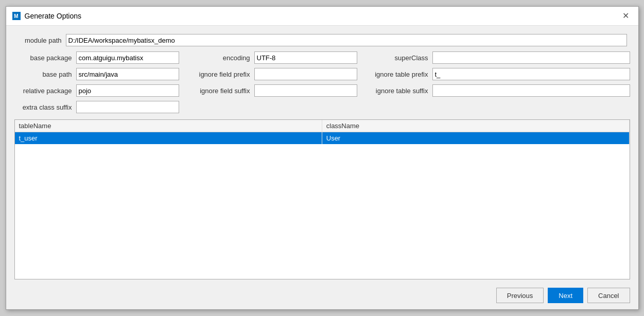  Describe the element at coordinates (47, 16) in the screenshot. I see `title-bar-left: M Generate Options` at that location.